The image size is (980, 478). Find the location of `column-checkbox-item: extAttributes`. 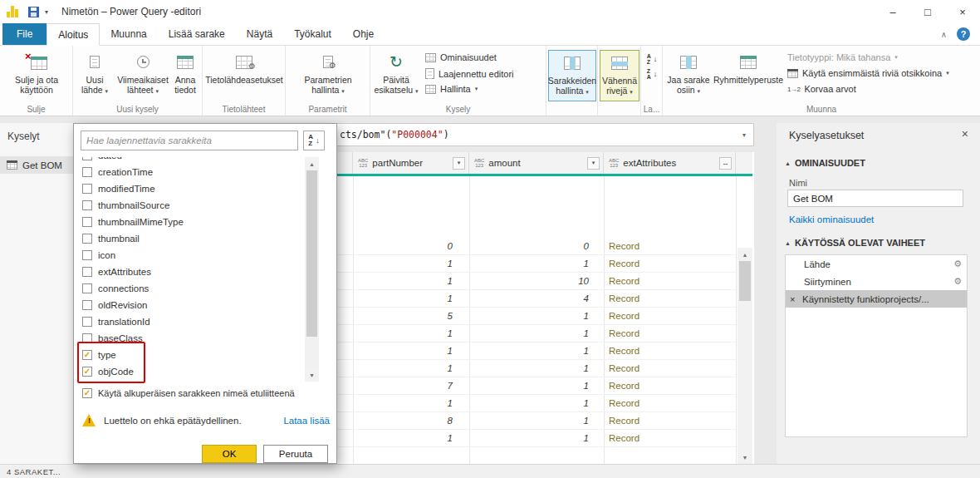

column-checkbox-item: extAttributes is located at coordinates (190, 272).